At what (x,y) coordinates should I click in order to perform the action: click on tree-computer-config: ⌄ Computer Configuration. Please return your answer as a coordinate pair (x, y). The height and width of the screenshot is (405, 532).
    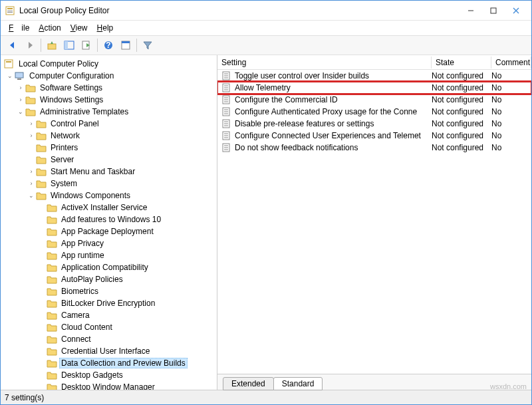
    Looking at the image, I should click on (109, 76).